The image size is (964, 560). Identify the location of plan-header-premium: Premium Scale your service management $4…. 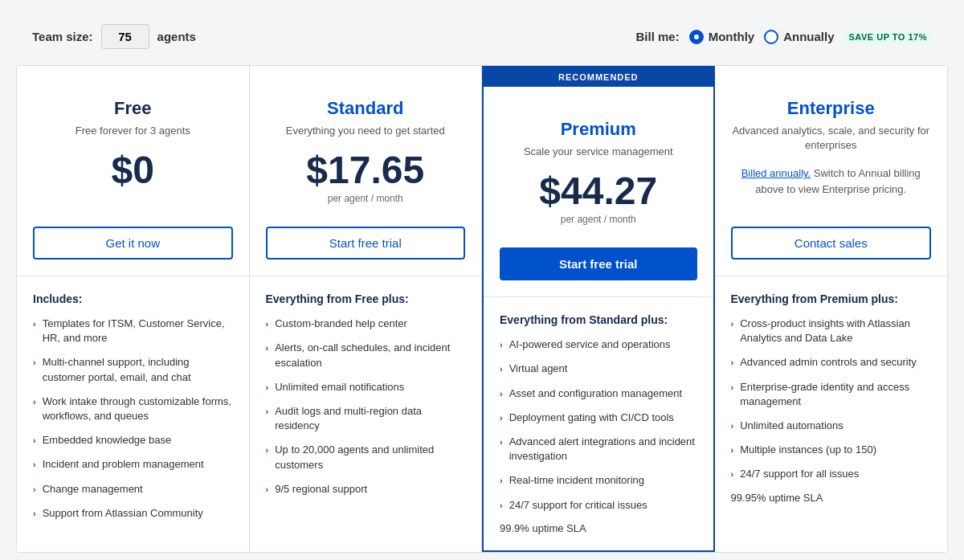
(598, 167).